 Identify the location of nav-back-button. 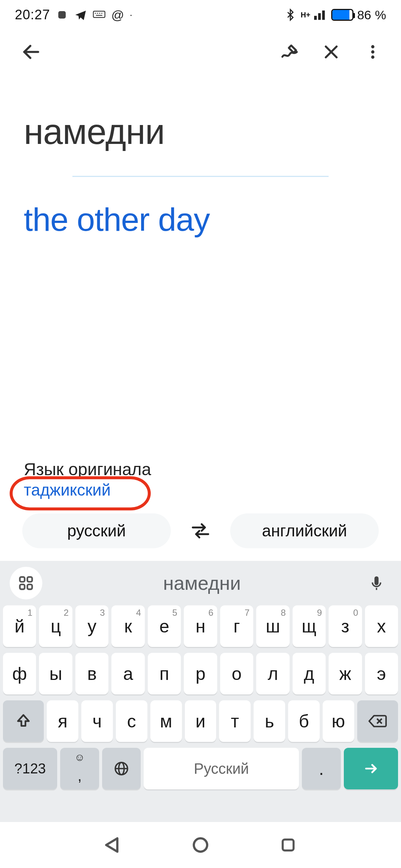
(113, 845).